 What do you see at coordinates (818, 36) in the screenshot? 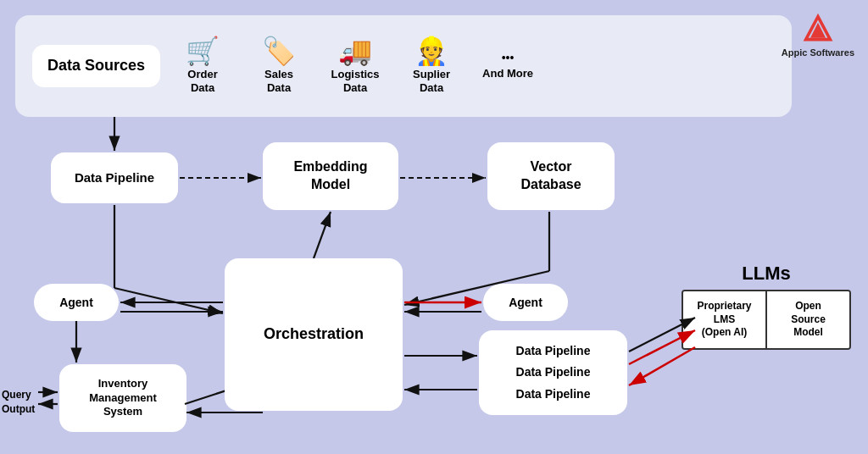
I see `appic-logo: Appic Softwares` at bounding box center [818, 36].